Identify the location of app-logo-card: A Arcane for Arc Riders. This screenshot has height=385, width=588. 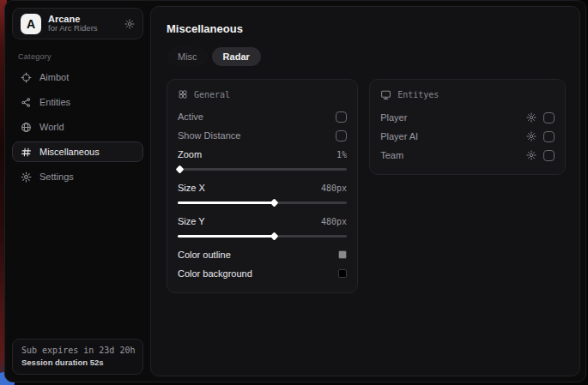
(77, 24).